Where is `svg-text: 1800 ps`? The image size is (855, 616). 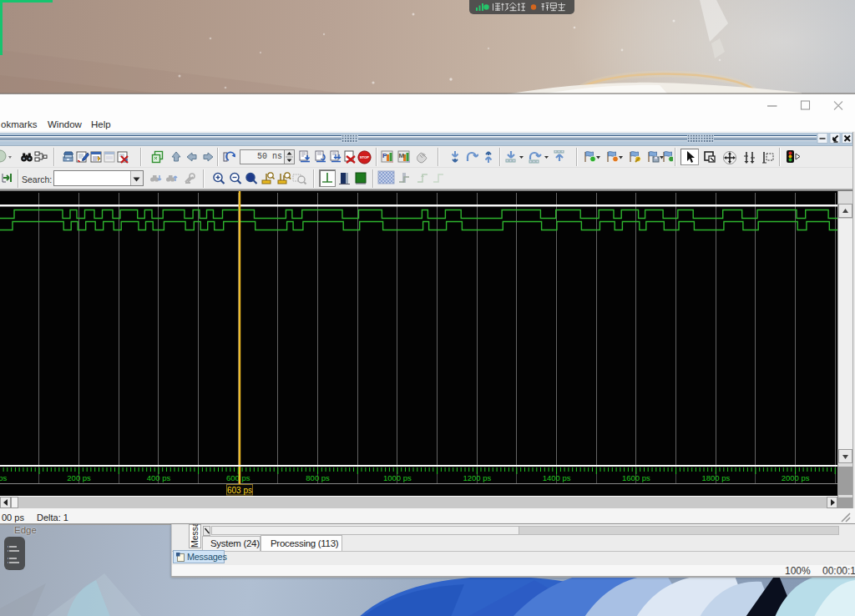
svg-text: 1800 ps is located at coordinates (716, 477).